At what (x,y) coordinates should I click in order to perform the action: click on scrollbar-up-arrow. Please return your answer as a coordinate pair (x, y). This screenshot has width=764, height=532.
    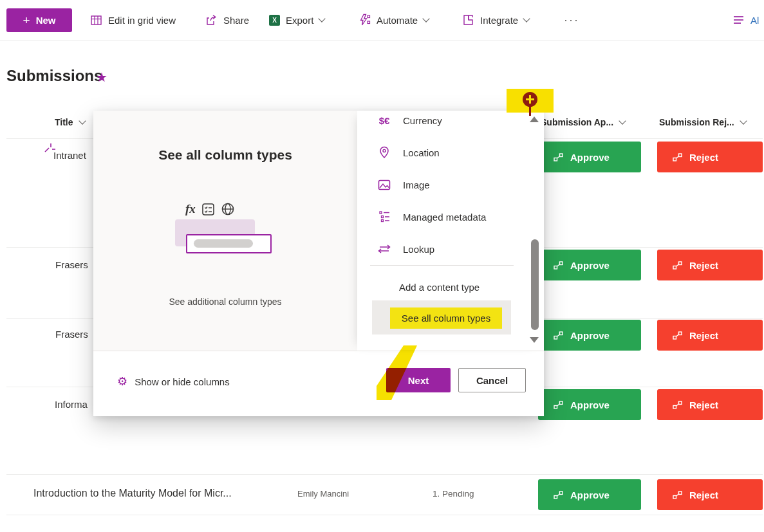
    Looking at the image, I should click on (534, 120).